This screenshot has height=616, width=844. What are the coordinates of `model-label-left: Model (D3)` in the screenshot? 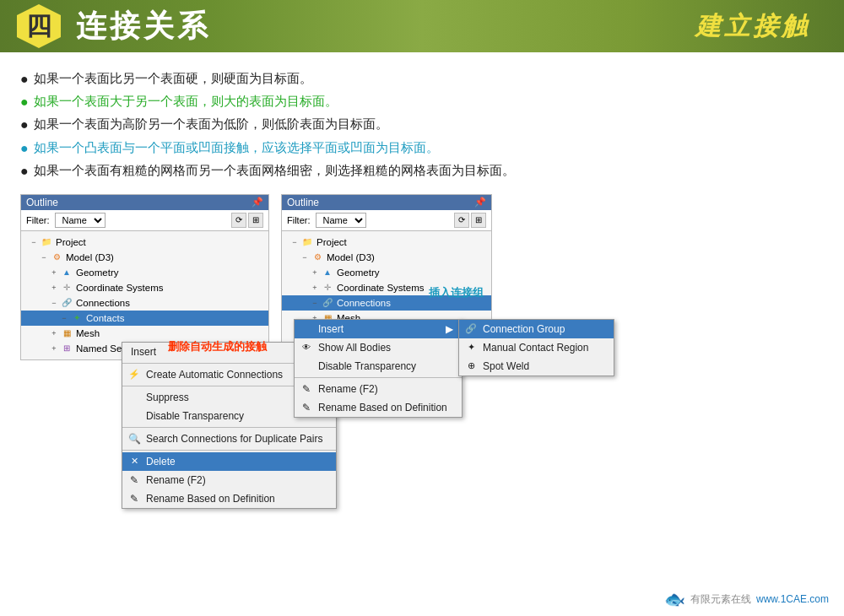 It's located at (89, 257).